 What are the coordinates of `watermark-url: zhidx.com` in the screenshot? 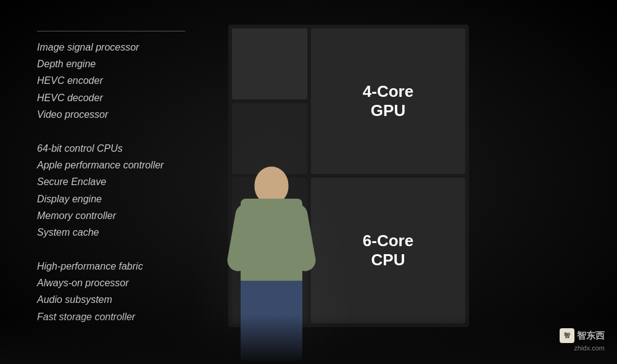 It's located at (582, 348).